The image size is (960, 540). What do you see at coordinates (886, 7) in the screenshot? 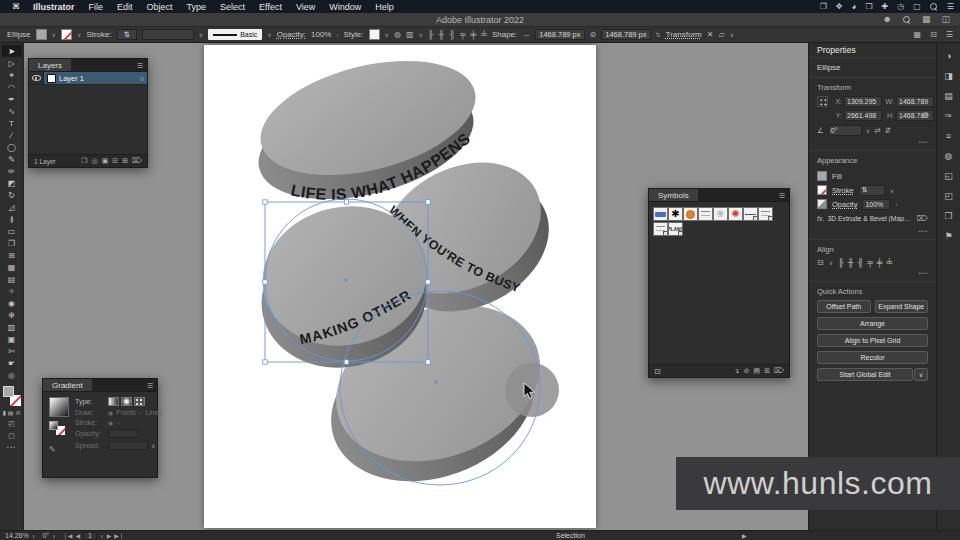
I see `plus-icon: ✚` at bounding box center [886, 7].